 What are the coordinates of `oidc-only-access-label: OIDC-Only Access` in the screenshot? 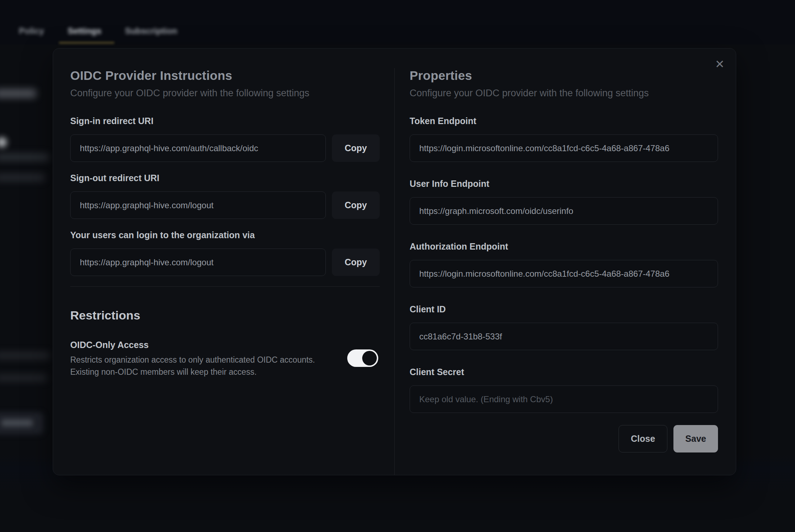 It's located at (204, 345).